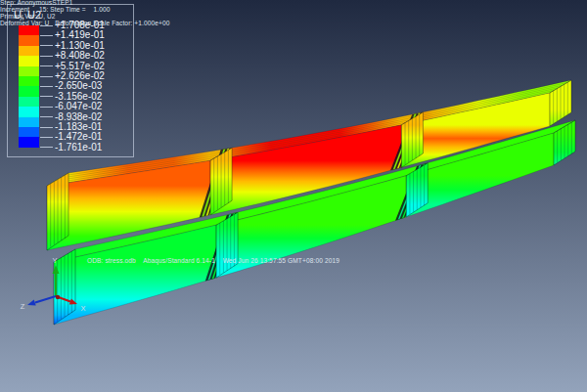 This screenshot has width=587, height=392. I want to click on z-axis-arrowhead-icon, so click(31, 303).